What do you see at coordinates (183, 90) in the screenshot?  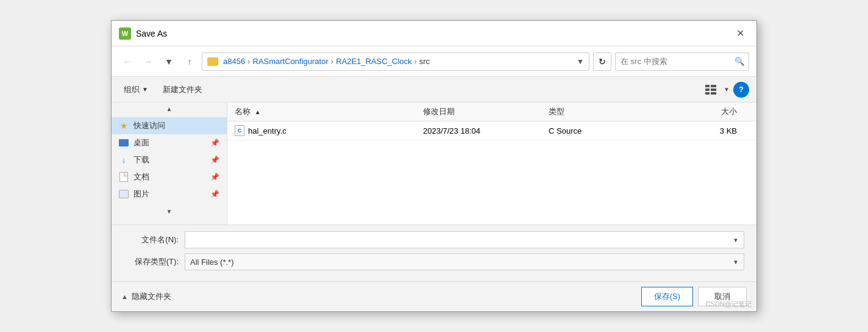 I see `new-folder-button: 新建文件夹` at bounding box center [183, 90].